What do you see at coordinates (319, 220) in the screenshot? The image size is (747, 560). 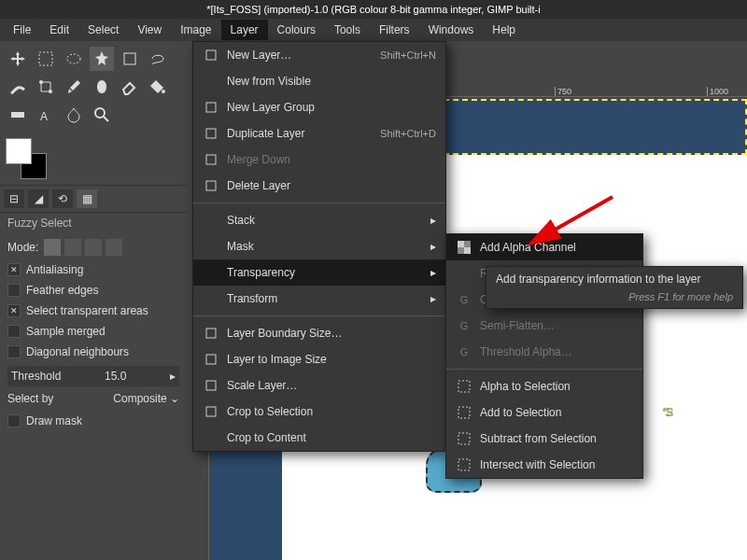 I see `layer-item-stack: Stack▸` at bounding box center [319, 220].